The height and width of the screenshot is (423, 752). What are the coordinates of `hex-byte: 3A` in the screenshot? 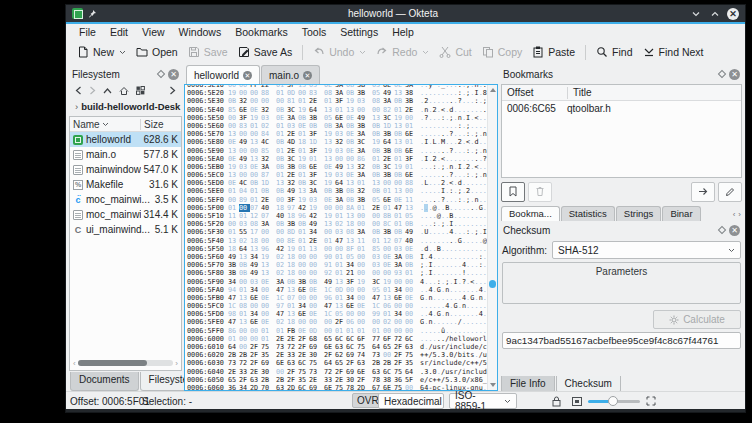 It's located at (340, 126).